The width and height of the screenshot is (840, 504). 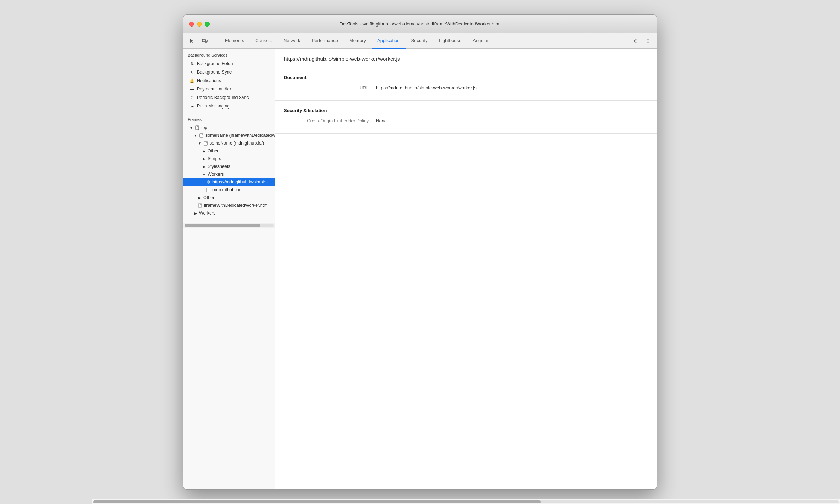 I want to click on tree-item-stylesheets: ▶ Stylesheets, so click(x=229, y=166).